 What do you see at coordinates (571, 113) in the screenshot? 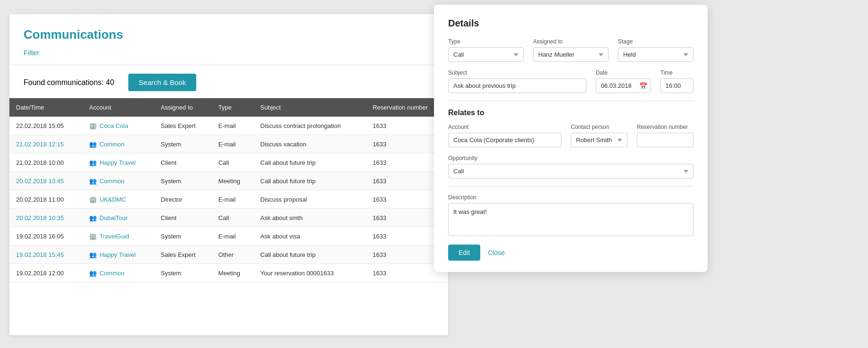
I see `relates-to-title: Relates to` at bounding box center [571, 113].